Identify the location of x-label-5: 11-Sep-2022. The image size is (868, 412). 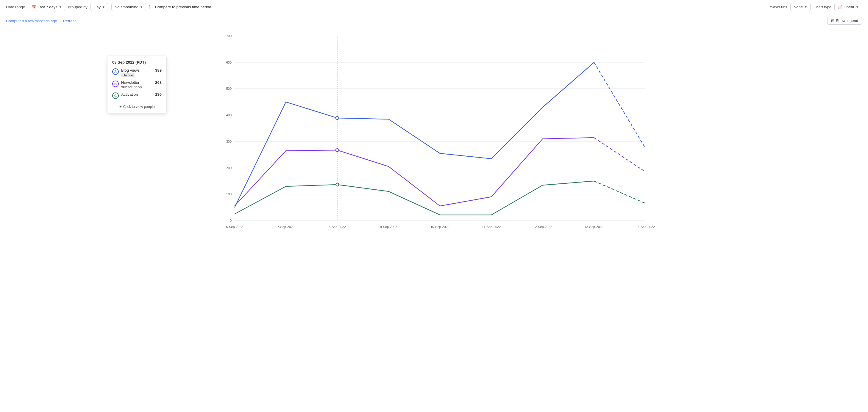
(491, 227).